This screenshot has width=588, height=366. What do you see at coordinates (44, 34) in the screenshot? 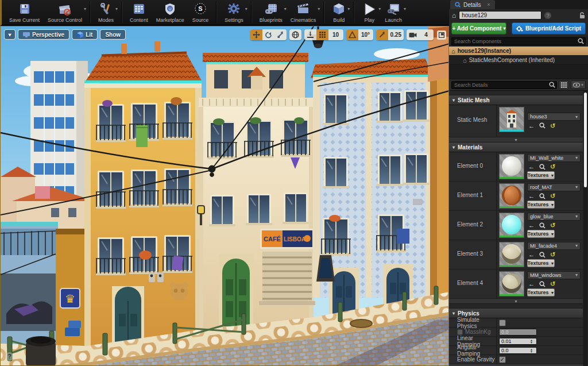
I see `perspective-button: Perspective` at bounding box center [44, 34].